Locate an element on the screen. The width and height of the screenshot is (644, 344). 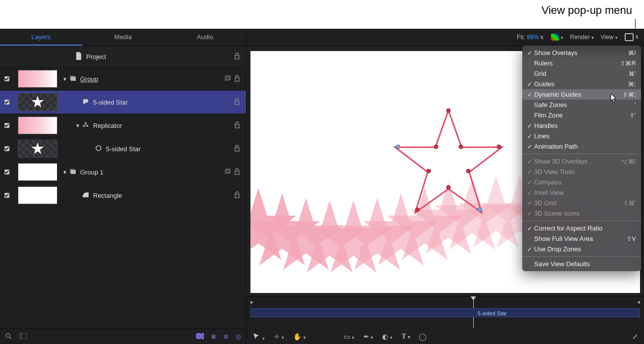
pan-tool-icon: ✋ ▾ is located at coordinates (299, 337).